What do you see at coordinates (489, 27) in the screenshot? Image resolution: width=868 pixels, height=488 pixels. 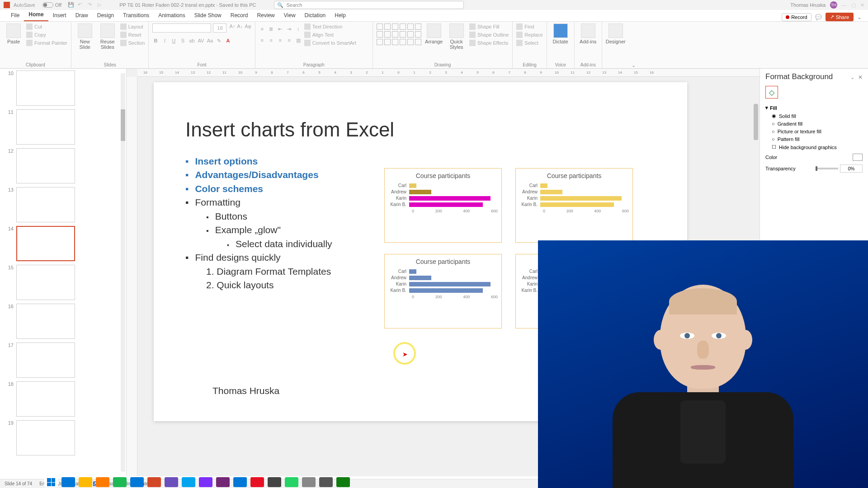 I see `shape-fill-button: Shape Fill` at bounding box center [489, 27].